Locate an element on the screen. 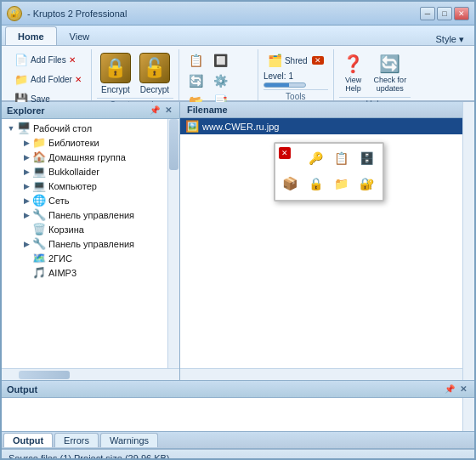 Image resolution: width=476 pixels, height=460 pixels. controlpanel2-icon: 🔧 is located at coordinates (39, 243).